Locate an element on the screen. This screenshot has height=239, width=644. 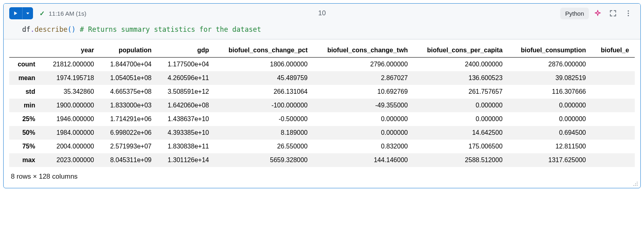
table-dimensions: 8 rows × 128 columns is located at coordinates (322, 176).